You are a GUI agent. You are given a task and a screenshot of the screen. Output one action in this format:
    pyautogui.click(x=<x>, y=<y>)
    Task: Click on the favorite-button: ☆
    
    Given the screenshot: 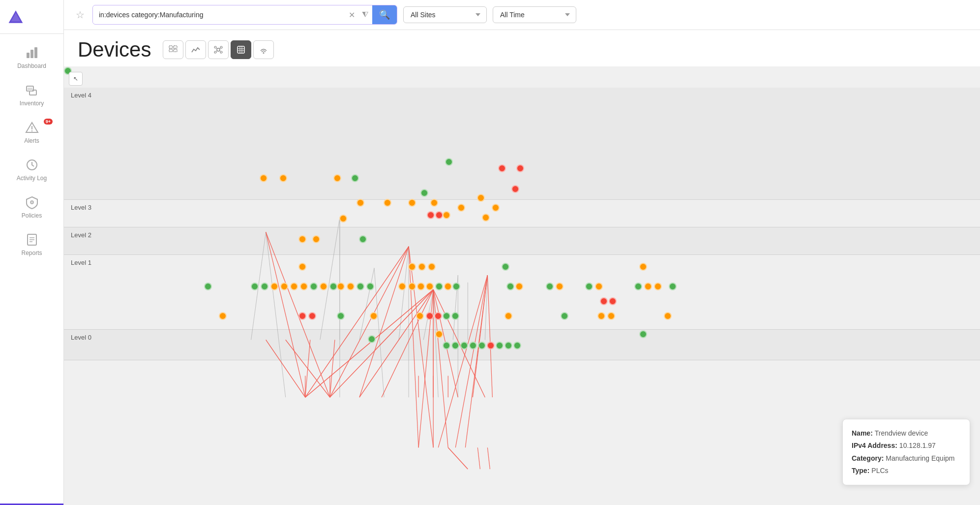 What is the action you would take?
    pyautogui.click(x=80, y=15)
    